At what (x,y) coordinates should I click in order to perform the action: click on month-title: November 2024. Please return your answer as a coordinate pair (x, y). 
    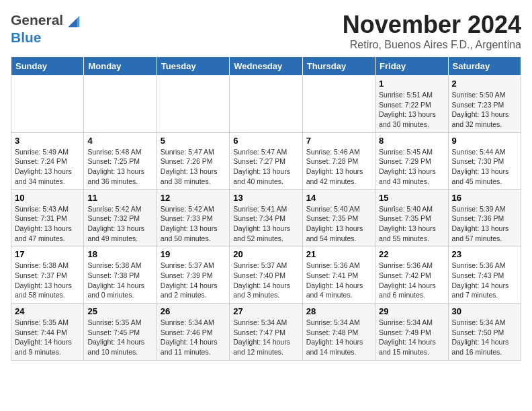
    Looking at the image, I should click on (432, 25).